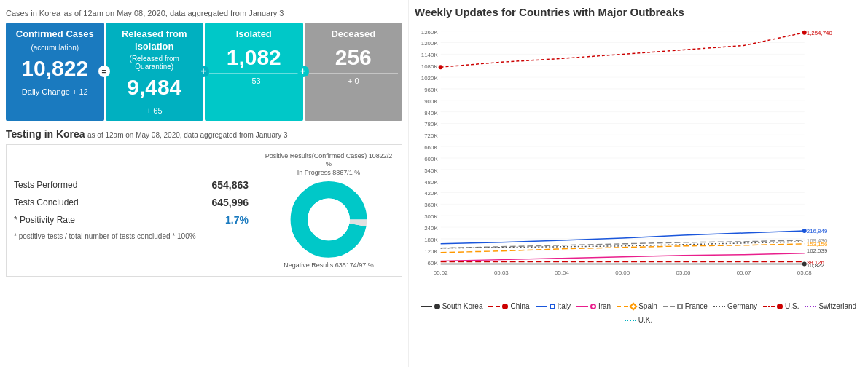 The width and height of the screenshot is (868, 367). I want to click on svg-text: 60K, so click(433, 264).